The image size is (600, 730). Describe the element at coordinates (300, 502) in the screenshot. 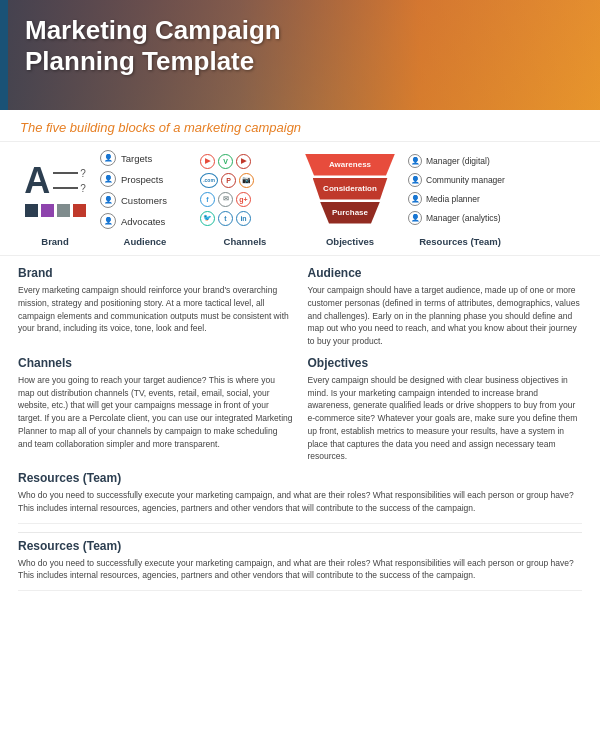

I see `resources-text-1: Who do you need to successfully execute …` at that location.